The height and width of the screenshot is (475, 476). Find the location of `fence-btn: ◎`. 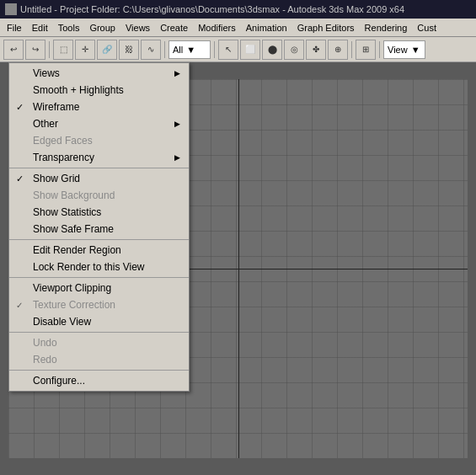

fence-btn: ◎ is located at coordinates (294, 50).